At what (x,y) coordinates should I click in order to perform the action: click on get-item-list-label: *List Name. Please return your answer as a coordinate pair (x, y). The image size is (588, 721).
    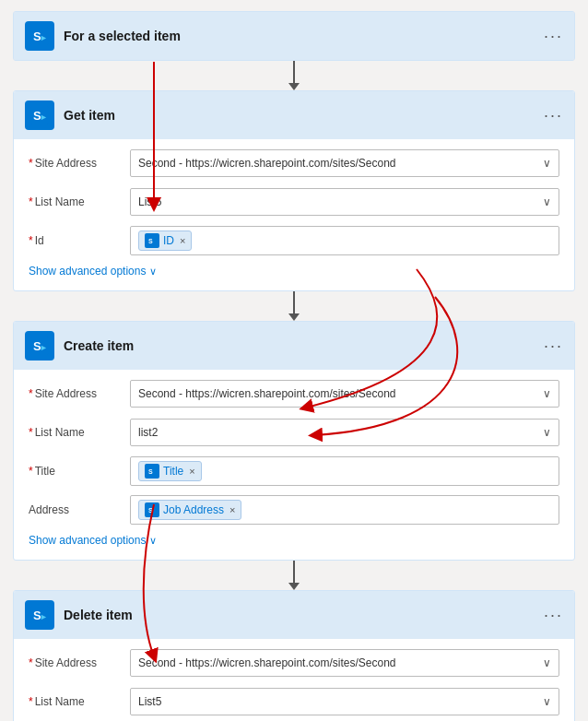
    Looking at the image, I should click on (79, 202).